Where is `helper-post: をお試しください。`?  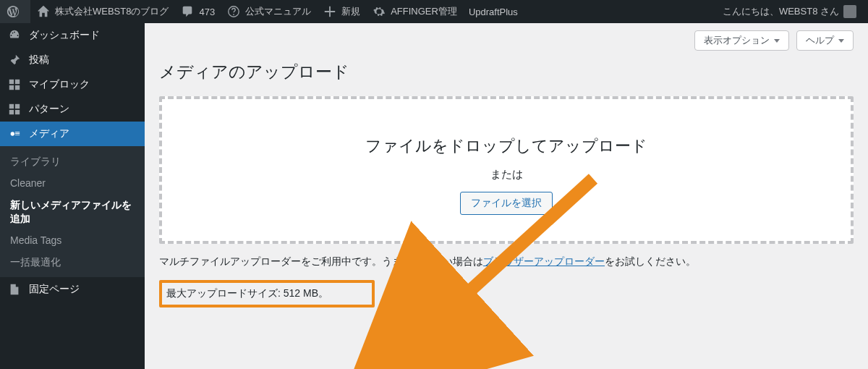
helper-post: をお試しください。 is located at coordinates (650, 261).